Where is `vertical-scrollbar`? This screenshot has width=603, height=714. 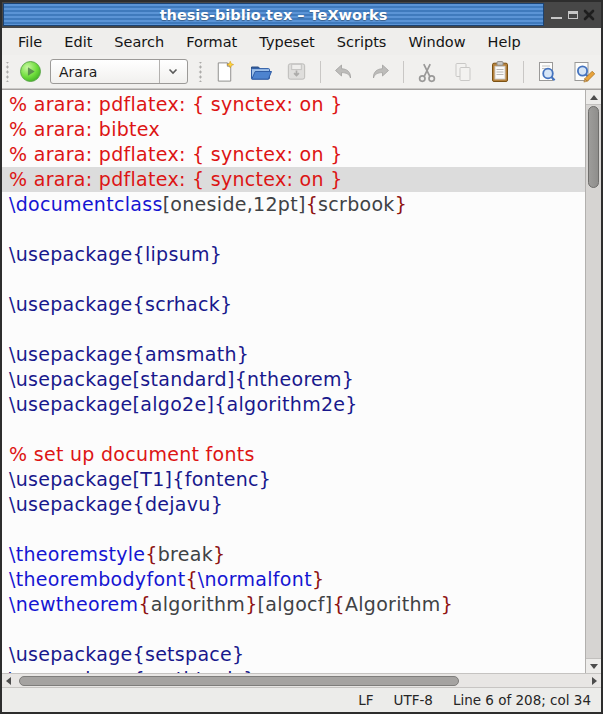 vertical-scrollbar is located at coordinates (593, 382).